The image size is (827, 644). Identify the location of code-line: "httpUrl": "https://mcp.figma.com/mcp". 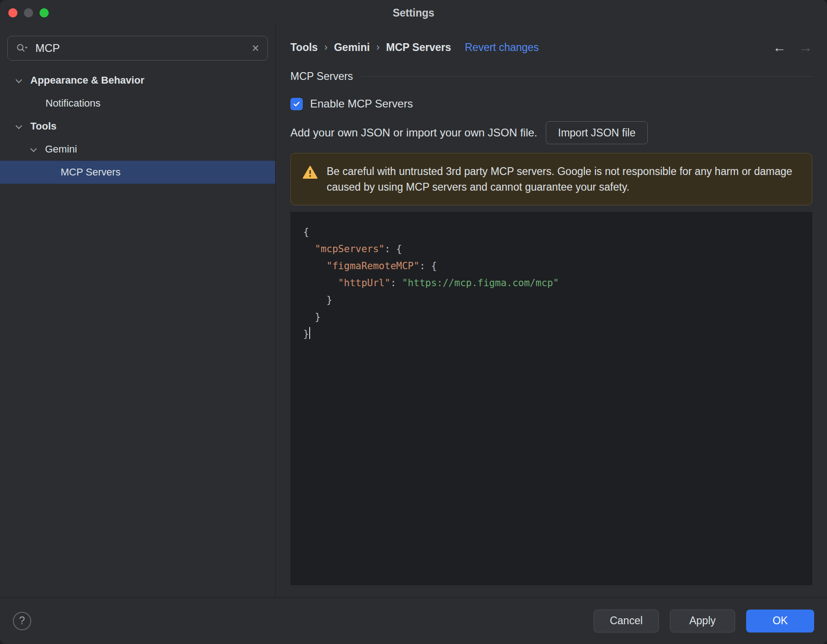
(553, 283).